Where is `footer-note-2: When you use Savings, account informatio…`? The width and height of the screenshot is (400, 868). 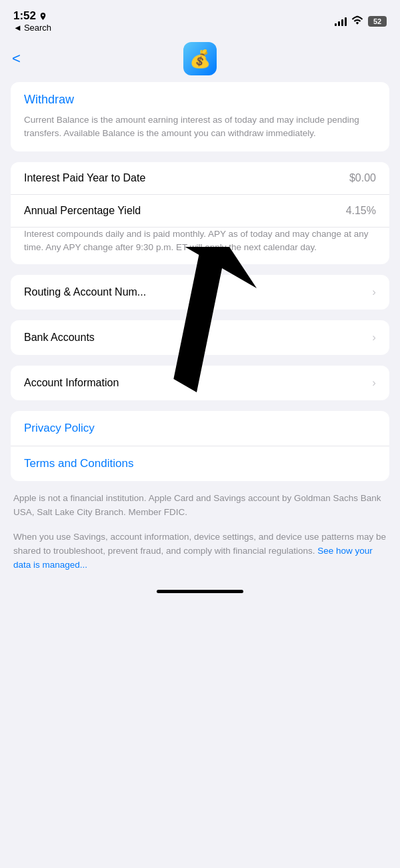
footer-note-2: When you use Savings, account informatio… is located at coordinates (200, 551).